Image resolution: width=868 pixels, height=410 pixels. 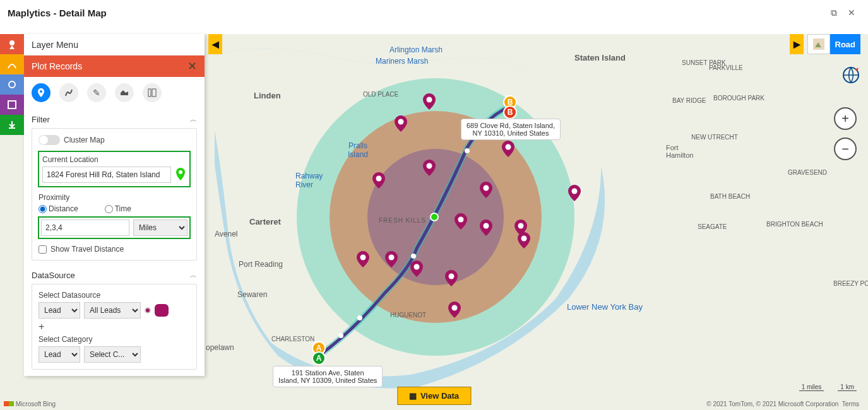 I want to click on map-credits: © 2021 TomTom, © 2021 Microsoft Corporat…, so click(x=783, y=404).